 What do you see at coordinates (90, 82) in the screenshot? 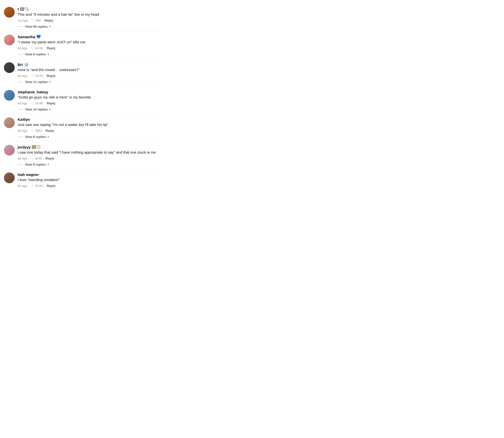
I see `view-replies-button: View 11 replies▾` at bounding box center [90, 82].